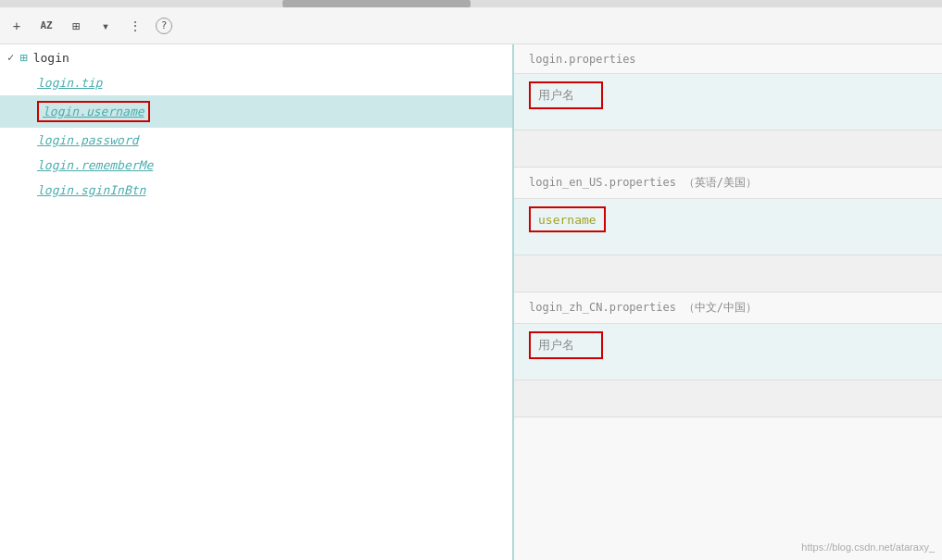  What do you see at coordinates (602, 182) in the screenshot?
I see `prop-section-title-en-us: login_en_US.properties` at bounding box center [602, 182].